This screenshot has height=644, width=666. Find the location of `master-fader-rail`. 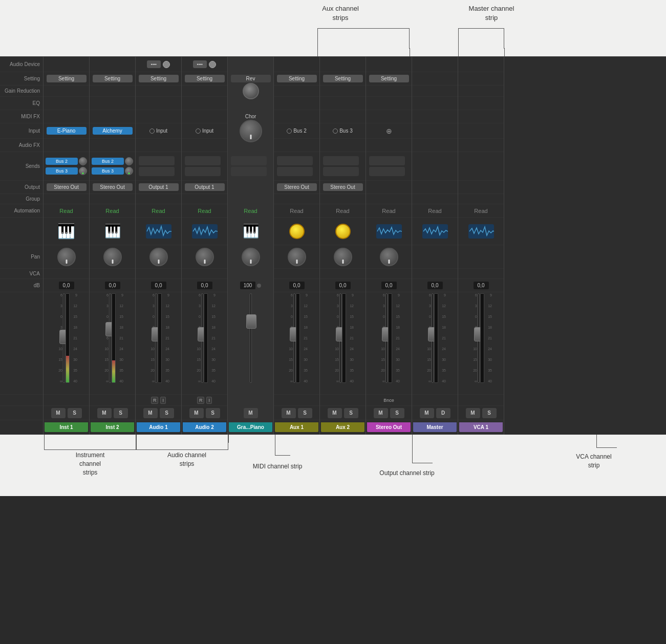

master-fader-rail is located at coordinates (433, 338).